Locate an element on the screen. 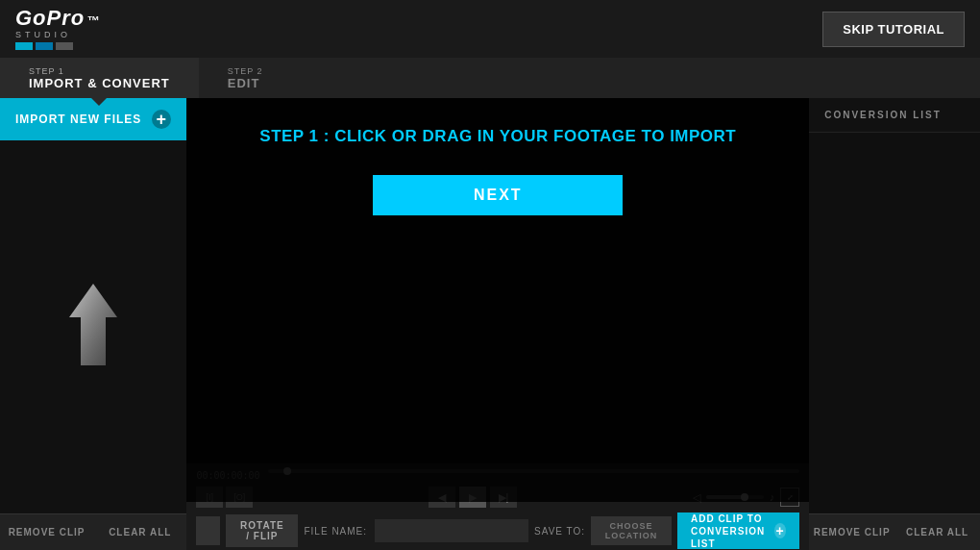 This screenshot has height=550, width=980. step-prefix: STEP 1 : is located at coordinates (297, 137).